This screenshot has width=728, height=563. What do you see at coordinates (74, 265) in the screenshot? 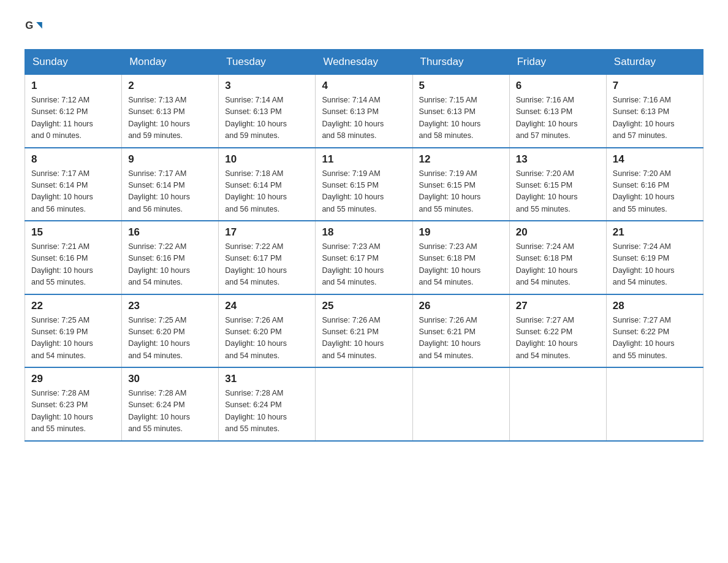
I see `day-info: Sunrise: 7:21 AM Sunset: 6:16 PM Dayligh…` at bounding box center [74, 265].